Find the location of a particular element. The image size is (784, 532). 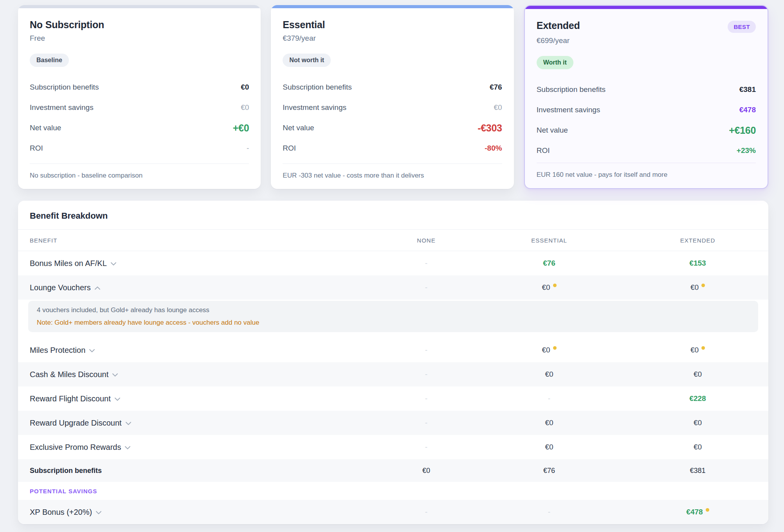

metric-row: ROI - is located at coordinates (139, 148).